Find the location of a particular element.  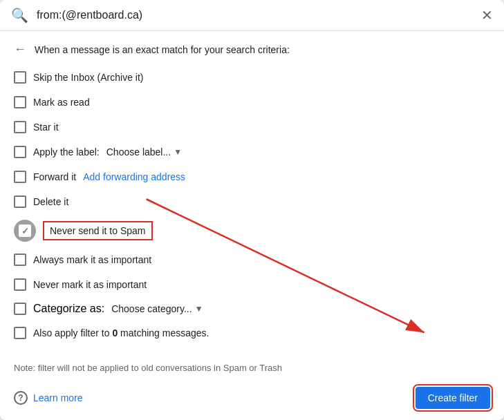

label-skip-inbox: Skip the Inbox (Archive it) is located at coordinates (88, 77).